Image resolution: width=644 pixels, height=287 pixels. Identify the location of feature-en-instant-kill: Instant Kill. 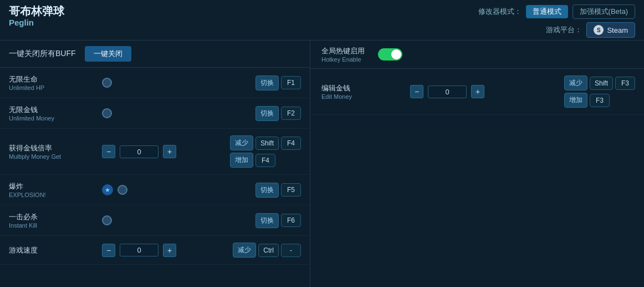
(53, 225).